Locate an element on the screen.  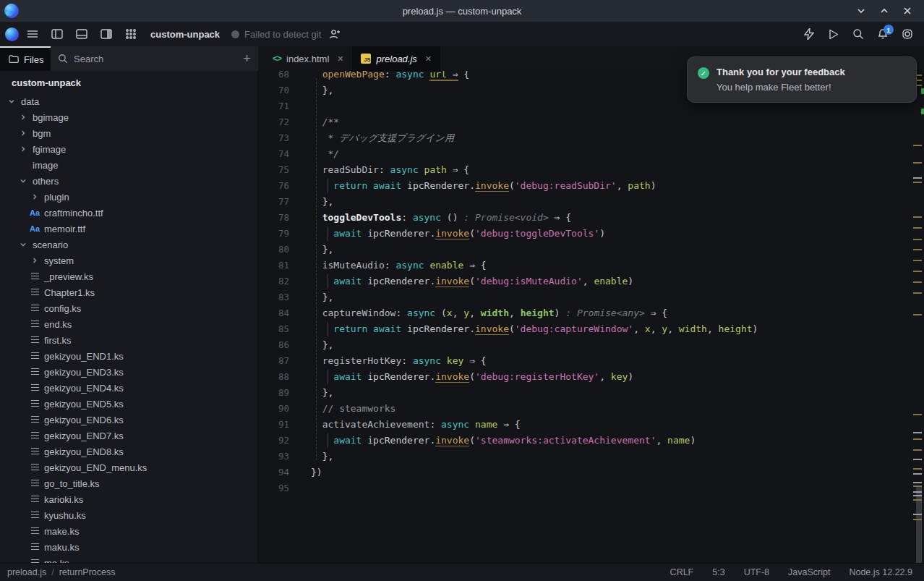
tab-index-html: <> index.html ✕ is located at coordinates (308, 59).